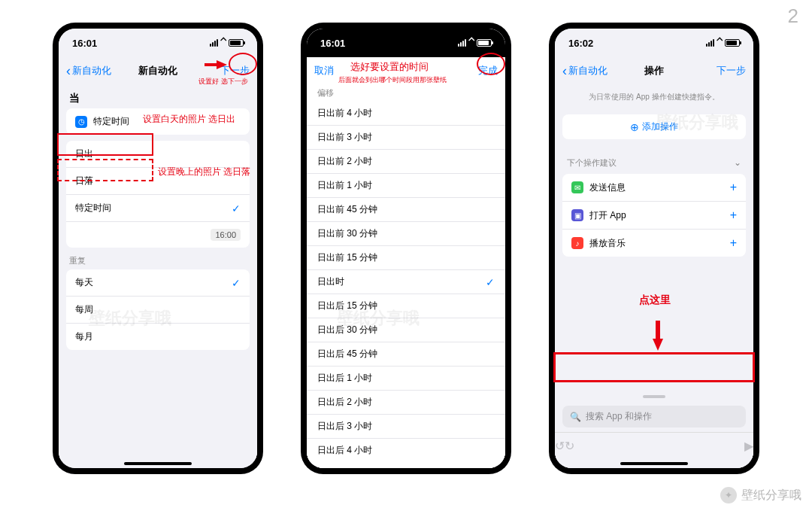 This screenshot has height=508, width=812. What do you see at coordinates (577, 215) in the screenshot?
I see `app-icon: ▣` at bounding box center [577, 215].